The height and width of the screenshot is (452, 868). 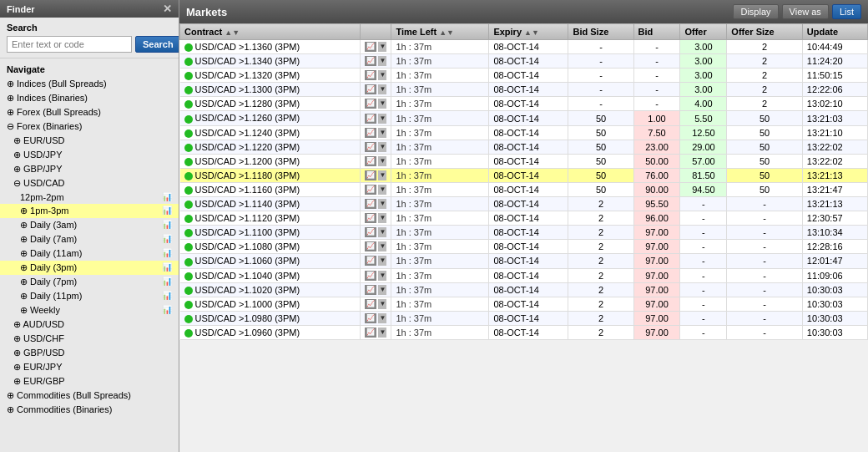 I want to click on sidebar-item-daily-11am: ⊕ Daily (11am) 📊, so click(x=89, y=254).